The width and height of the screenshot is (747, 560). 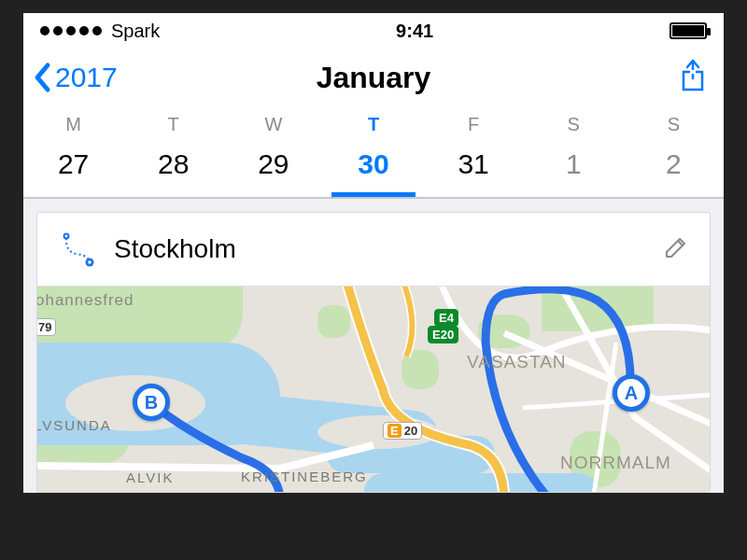 What do you see at coordinates (374, 78) in the screenshot?
I see `page-title: January` at bounding box center [374, 78].